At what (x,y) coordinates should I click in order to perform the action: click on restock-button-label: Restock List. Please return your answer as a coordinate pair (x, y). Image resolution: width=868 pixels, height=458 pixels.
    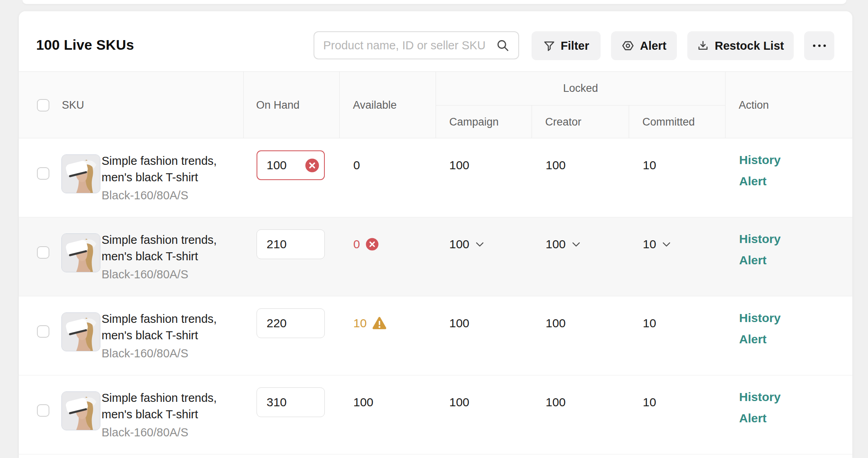
    Looking at the image, I should click on (749, 46).